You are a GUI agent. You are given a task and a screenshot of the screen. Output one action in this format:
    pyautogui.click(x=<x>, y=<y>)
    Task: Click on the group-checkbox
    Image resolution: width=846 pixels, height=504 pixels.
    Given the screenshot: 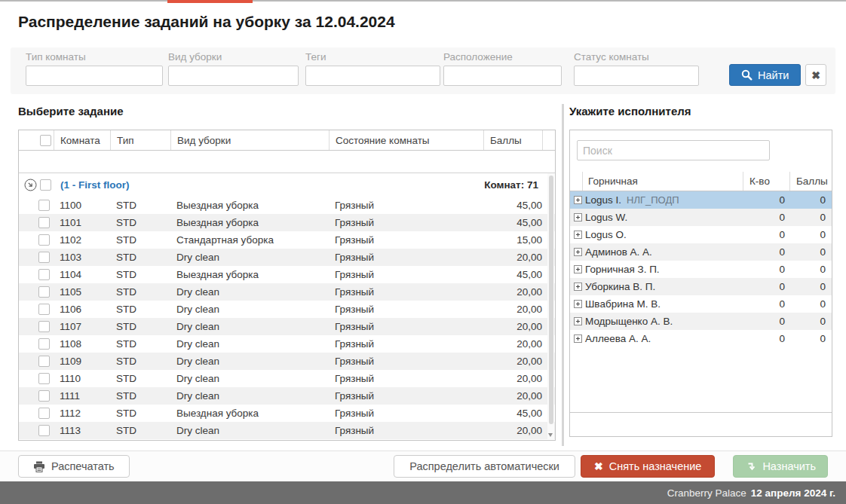 What is the action you would take?
    pyautogui.click(x=45, y=185)
    